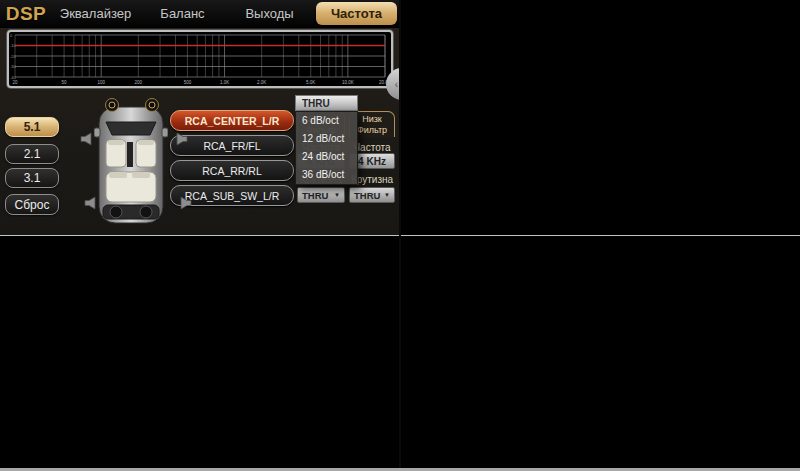 Image resolution: width=800 pixels, height=471 pixels. Describe the element at coordinates (139, 82) in the screenshot. I see `svg-text: 200` at that location.